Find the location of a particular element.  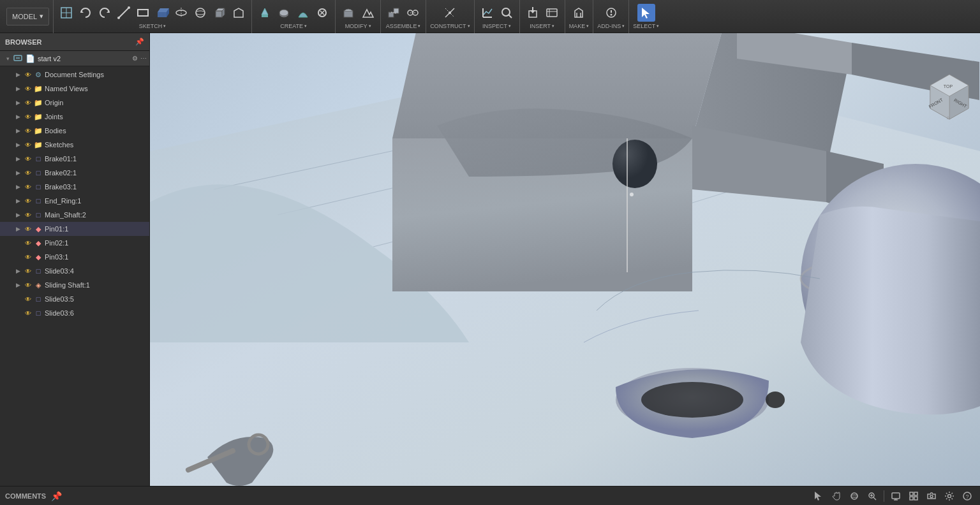

inspect2-icon is located at coordinates (507, 13).